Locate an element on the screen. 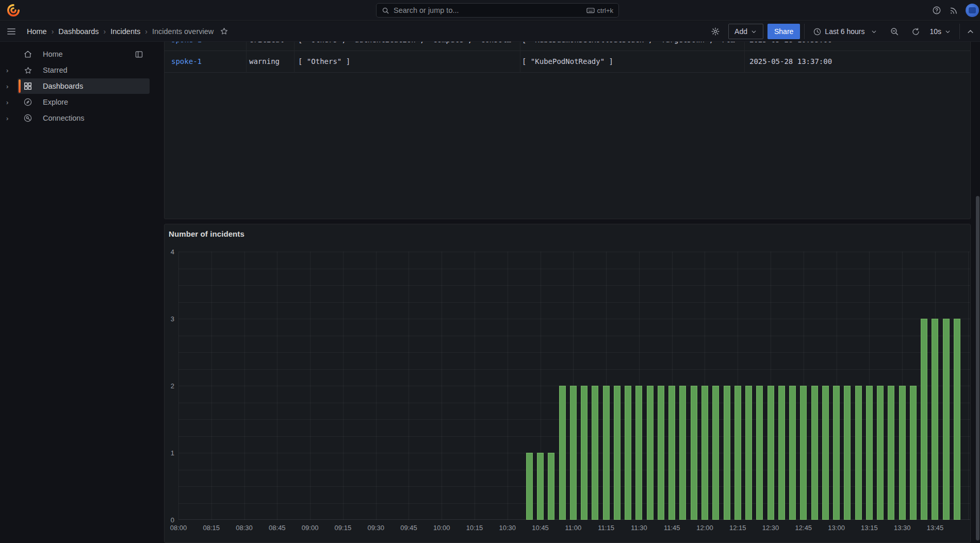  add-button: Add is located at coordinates (746, 31).